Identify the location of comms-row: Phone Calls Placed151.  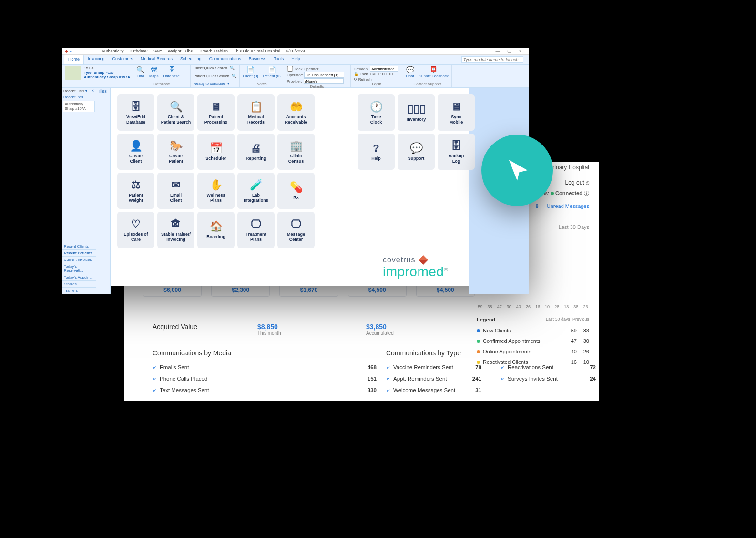
(265, 379).